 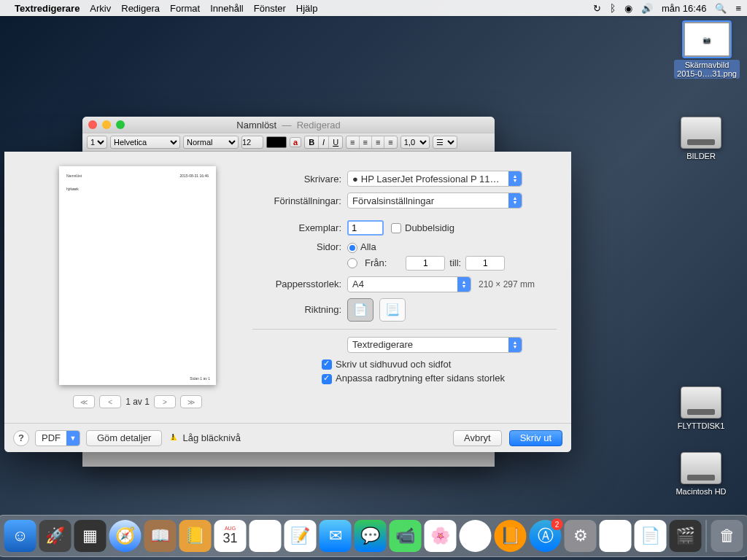 I want to click on dock-calendar: AUG31, so click(x=231, y=536).